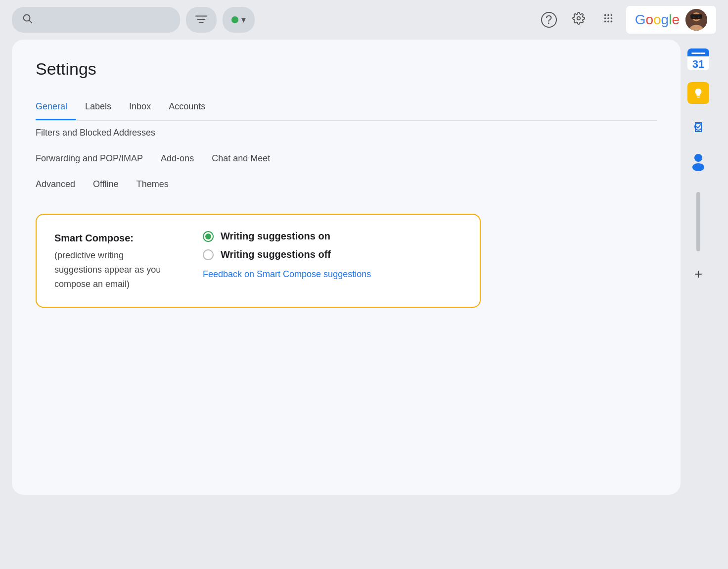  I want to click on filter-icon, so click(201, 20).